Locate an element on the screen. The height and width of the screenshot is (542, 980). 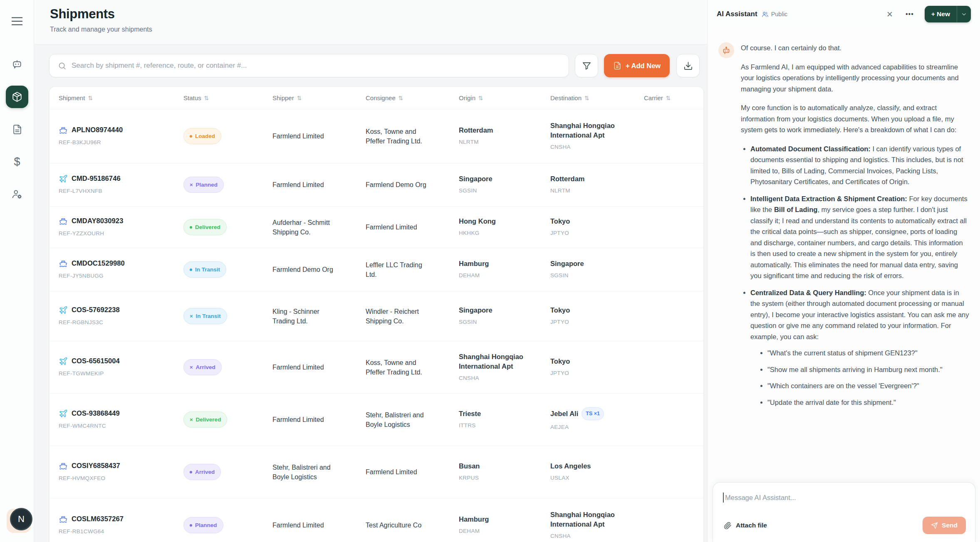
sidebar: $ N is located at coordinates (17, 271).